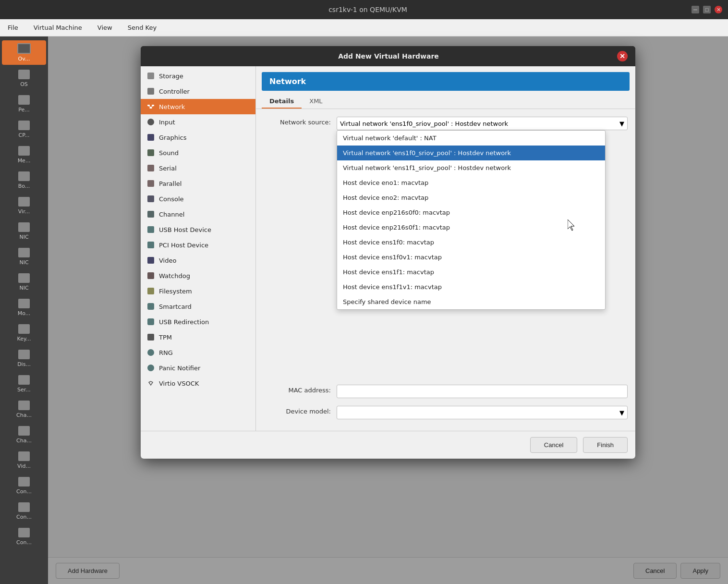 This screenshot has height=584, width=728. I want to click on modal-sidebar-parallel: Parallel, so click(198, 183).